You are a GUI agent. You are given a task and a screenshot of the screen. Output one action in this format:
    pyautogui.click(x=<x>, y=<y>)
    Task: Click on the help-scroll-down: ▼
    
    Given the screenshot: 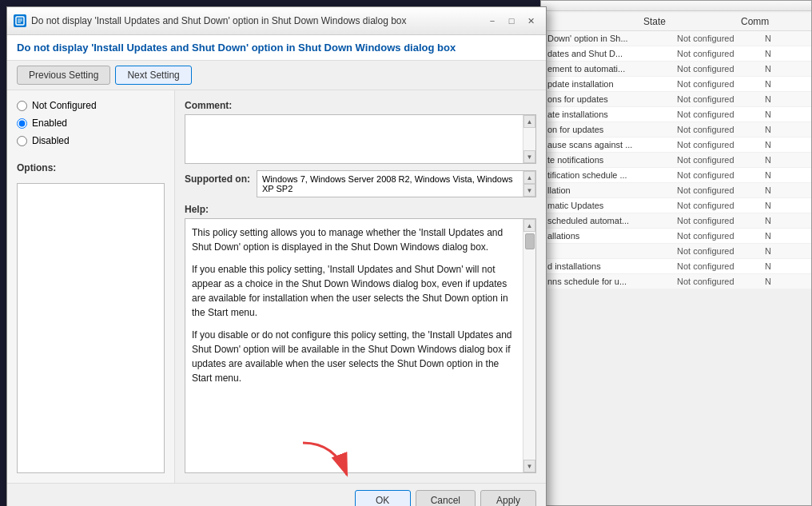 What is the action you would take?
    pyautogui.click(x=529, y=466)
    